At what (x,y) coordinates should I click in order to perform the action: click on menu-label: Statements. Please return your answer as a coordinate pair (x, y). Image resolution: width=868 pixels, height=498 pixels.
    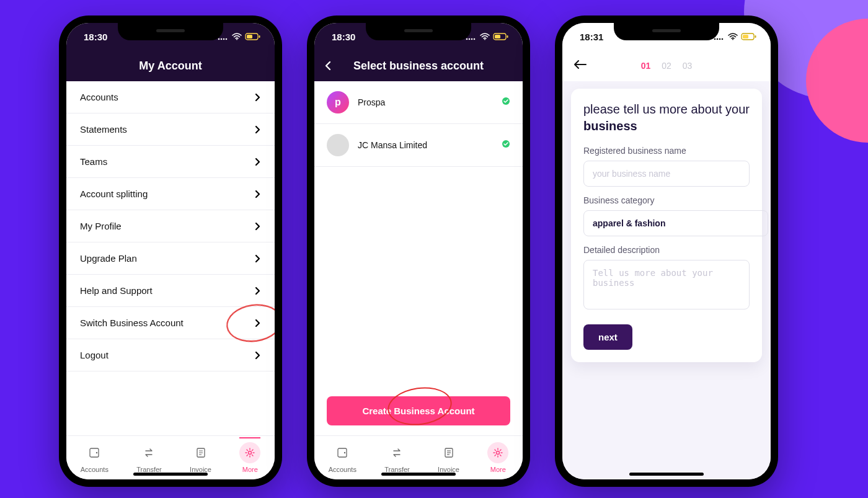
    Looking at the image, I should click on (104, 129).